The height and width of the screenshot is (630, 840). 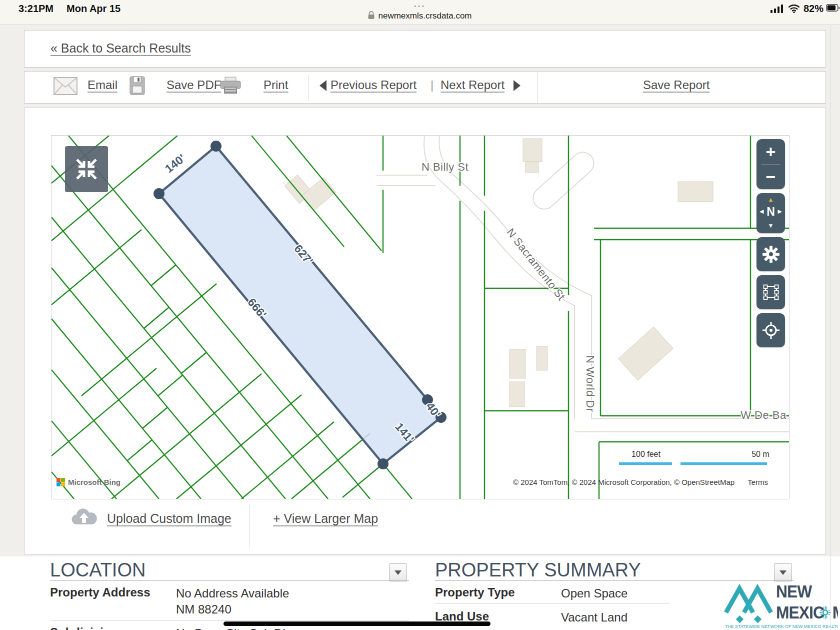 What do you see at coordinates (777, 10) in the screenshot?
I see `cellular-signal-icon` at bounding box center [777, 10].